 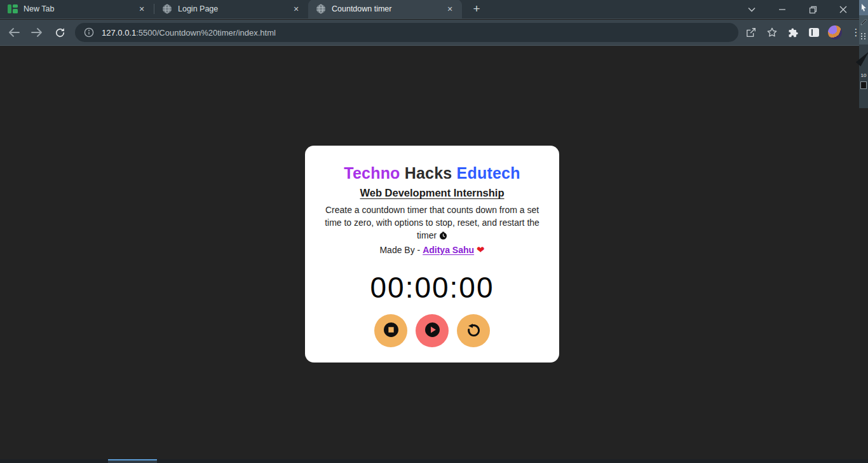 I want to click on green-grid-favicon, so click(x=13, y=9).